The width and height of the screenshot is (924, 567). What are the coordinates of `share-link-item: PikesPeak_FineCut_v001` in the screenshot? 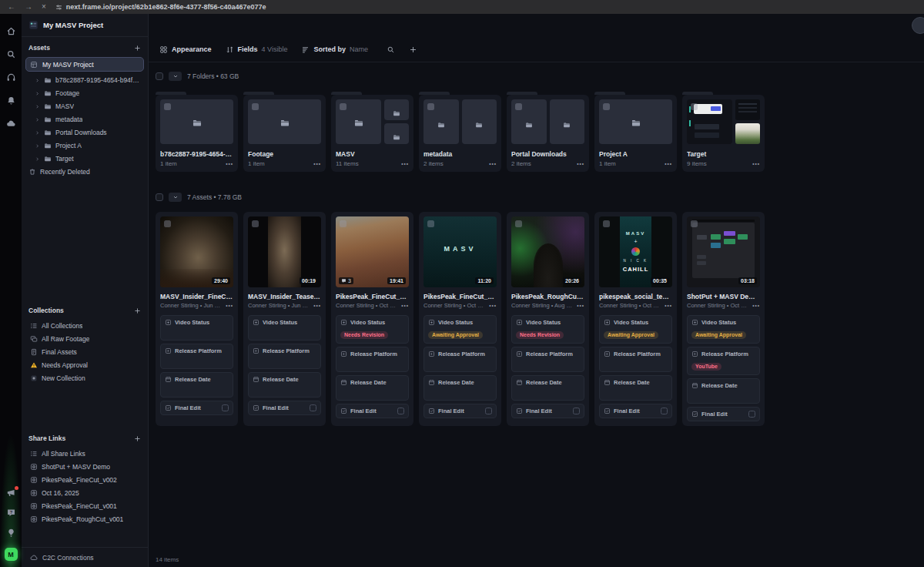 It's located at (85, 505).